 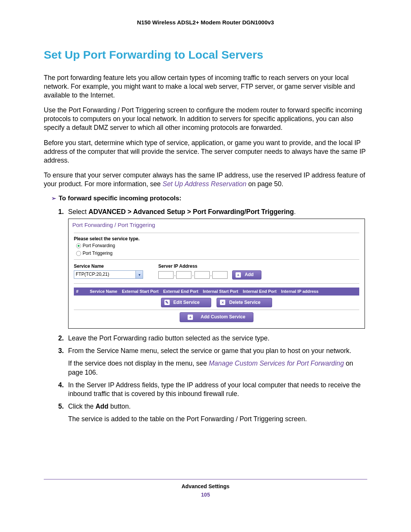 What do you see at coordinates (249, 275) in the screenshot?
I see `add-button-label: Add` at bounding box center [249, 275].